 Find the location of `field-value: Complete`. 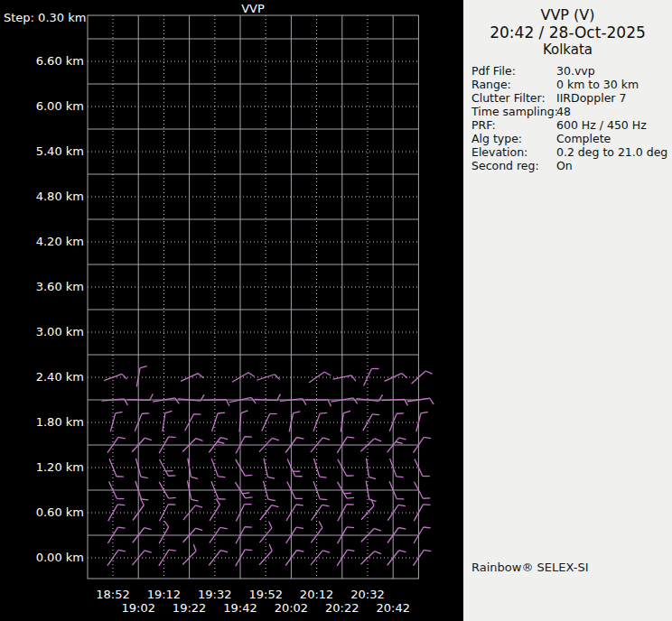

field-value: Complete is located at coordinates (583, 139).